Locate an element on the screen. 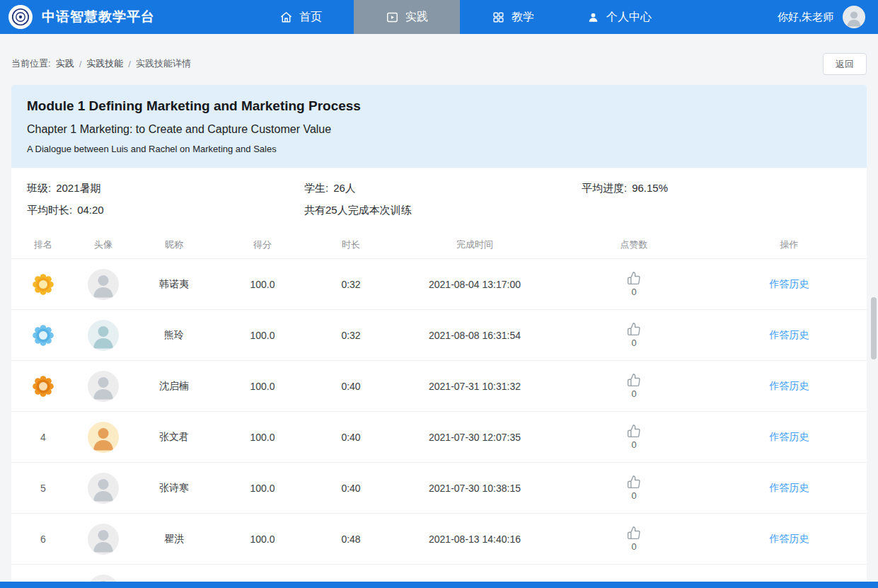 This screenshot has width=878, height=588. topbar: 中语智慧教学平台 首页 实践 is located at coordinates (439, 17).